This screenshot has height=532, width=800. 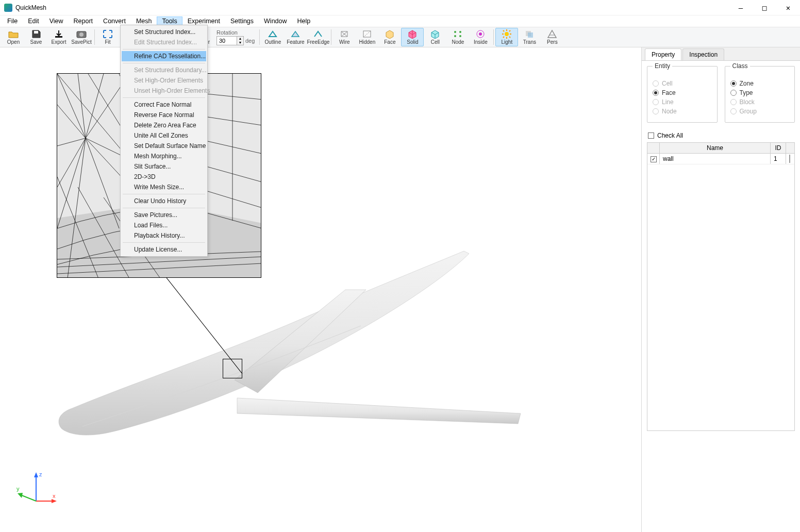 What do you see at coordinates (654, 159) in the screenshot?
I see `row-checkbox: ✓` at bounding box center [654, 159].